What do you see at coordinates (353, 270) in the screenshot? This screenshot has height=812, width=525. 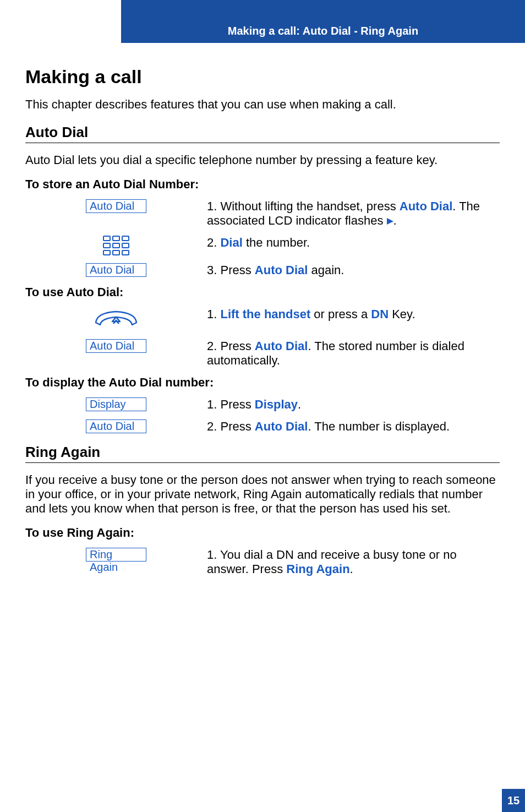 I see `store-step-3-text: 3. Press Auto Dial again.` at bounding box center [353, 270].